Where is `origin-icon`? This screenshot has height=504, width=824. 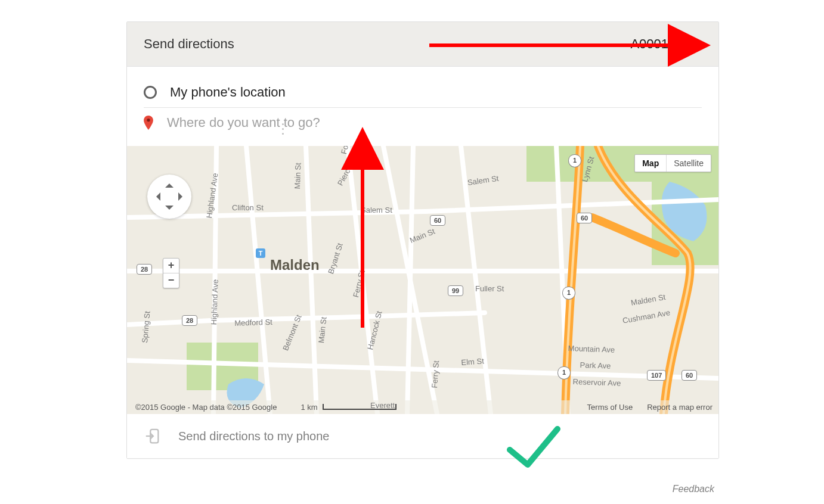
origin-icon is located at coordinates (150, 92).